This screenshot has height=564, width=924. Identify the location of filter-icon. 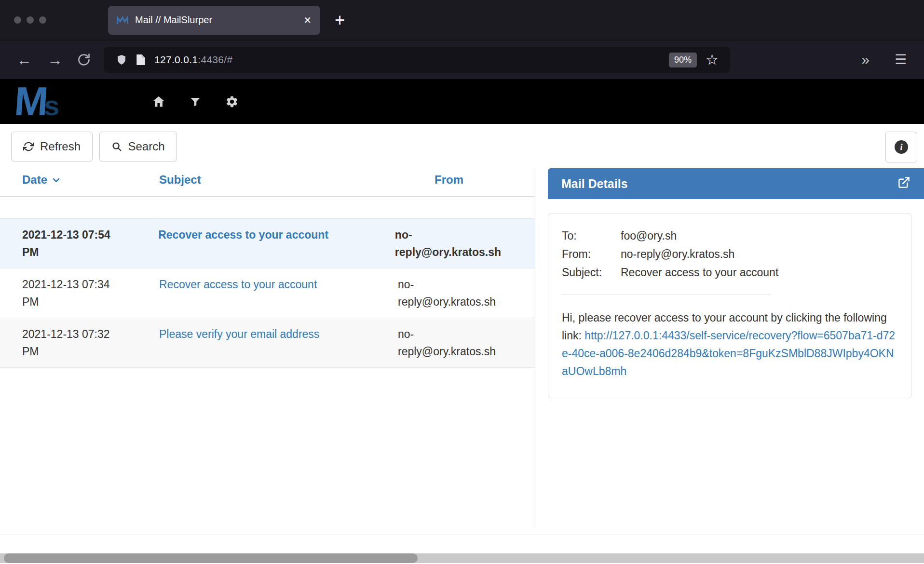
(195, 102).